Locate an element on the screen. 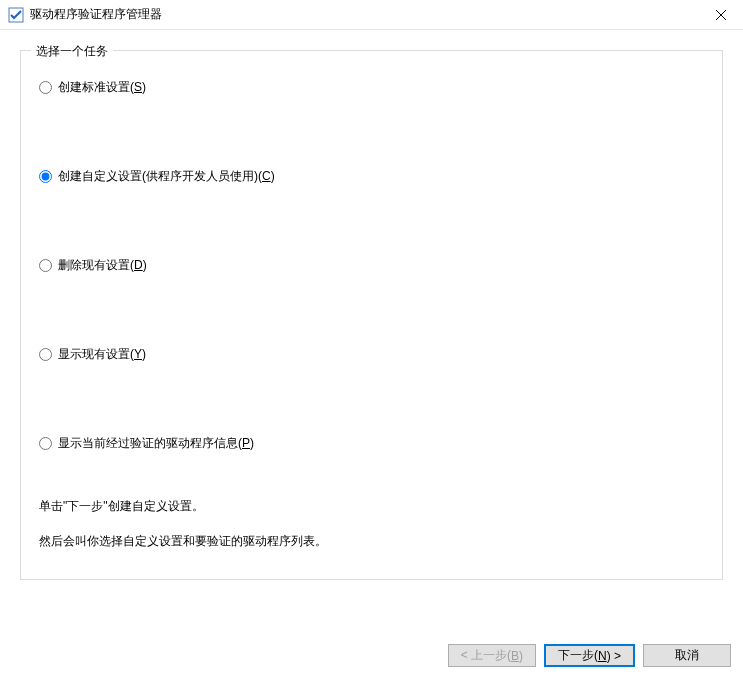 Image resolution: width=743 pixels, height=679 pixels. desc-line-1: 单击"下一步"创建自定义设置。 is located at coordinates (372, 506).